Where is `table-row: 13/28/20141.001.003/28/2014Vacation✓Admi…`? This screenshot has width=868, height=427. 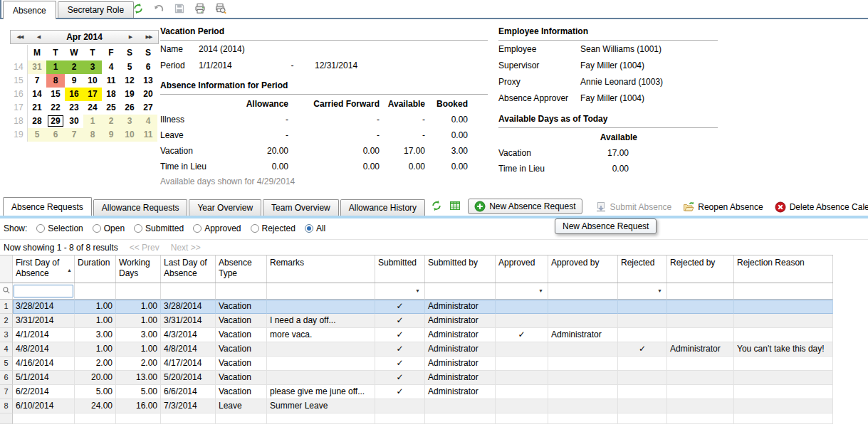 table-row: 13/28/20141.001.003/28/2014Vacation✓Admi… is located at coordinates (417, 307).